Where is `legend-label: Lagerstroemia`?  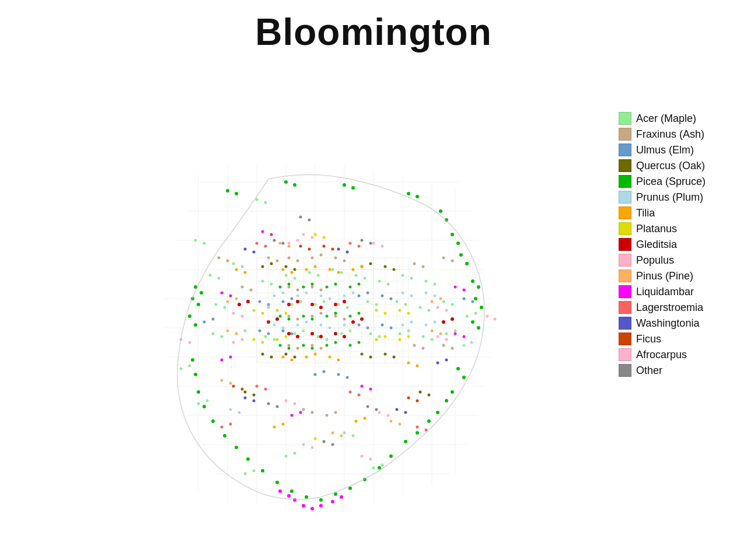 legend-label: Lagerstroemia is located at coordinates (670, 308).